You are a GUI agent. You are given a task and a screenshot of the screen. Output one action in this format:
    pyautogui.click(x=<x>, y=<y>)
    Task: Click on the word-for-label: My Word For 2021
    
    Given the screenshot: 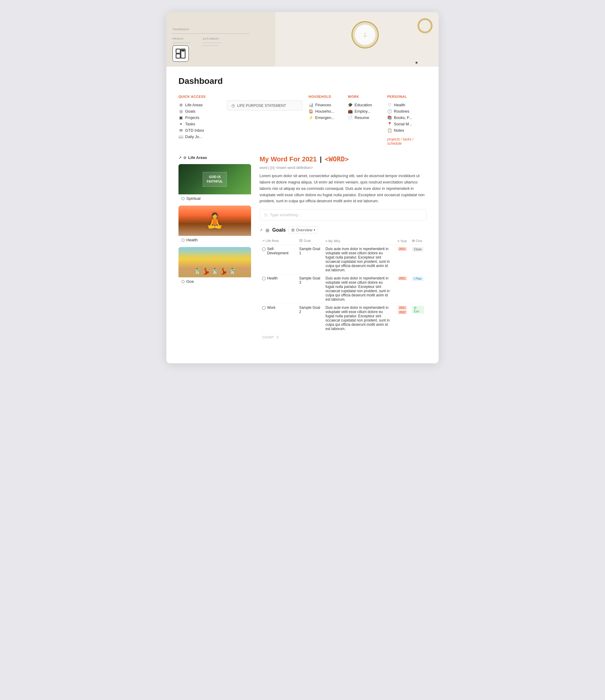 What is the action you would take?
    pyautogui.click(x=288, y=159)
    